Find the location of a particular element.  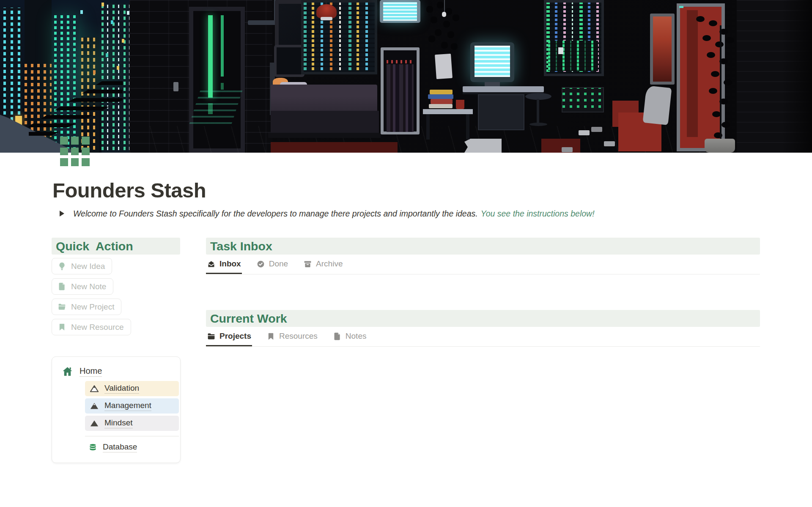

home-link: Home is located at coordinates (121, 371).